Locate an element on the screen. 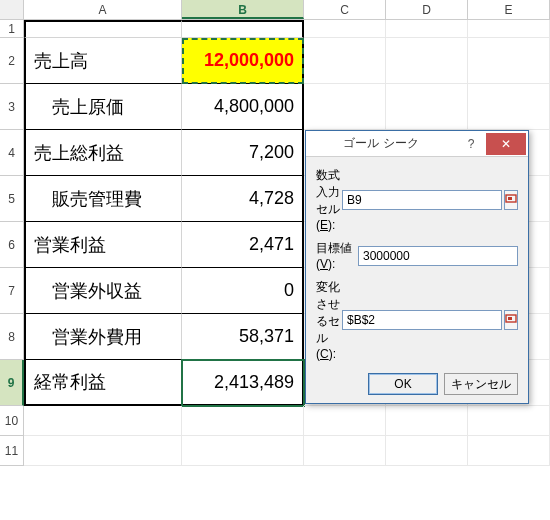 Image resolution: width=550 pixels, height=520 pixels. input-set-cell is located at coordinates (422, 200).